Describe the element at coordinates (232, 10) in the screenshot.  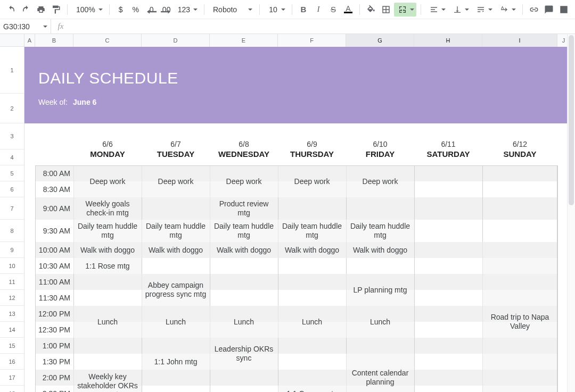
I see `font-family-dropdown: Roboto` at that location.